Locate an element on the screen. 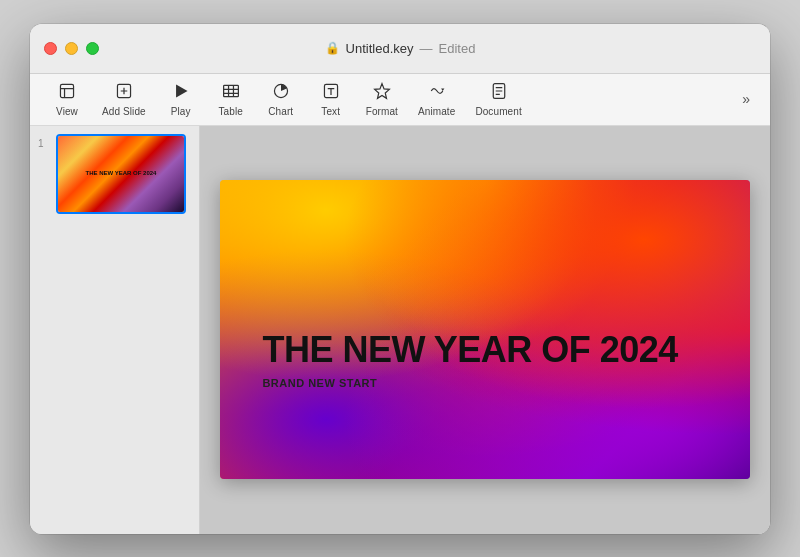 The width and height of the screenshot is (800, 557). chevron-right-icon: » is located at coordinates (746, 99).